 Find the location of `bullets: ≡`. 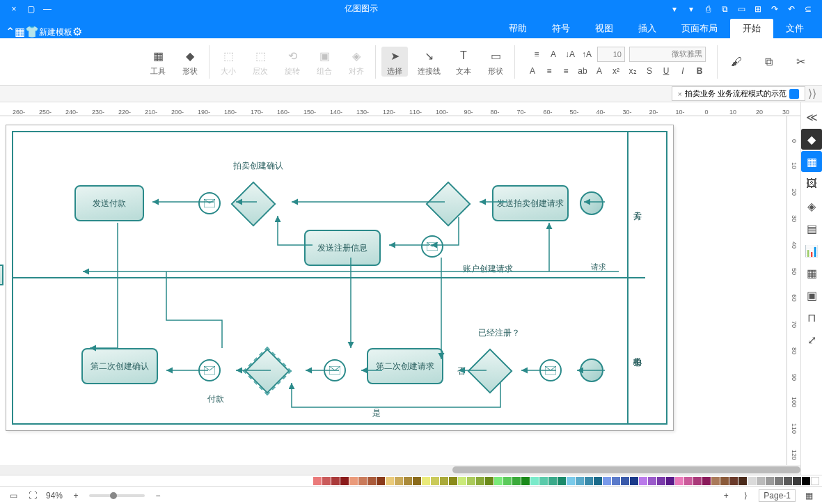

bullets: ≡ is located at coordinates (566, 71).